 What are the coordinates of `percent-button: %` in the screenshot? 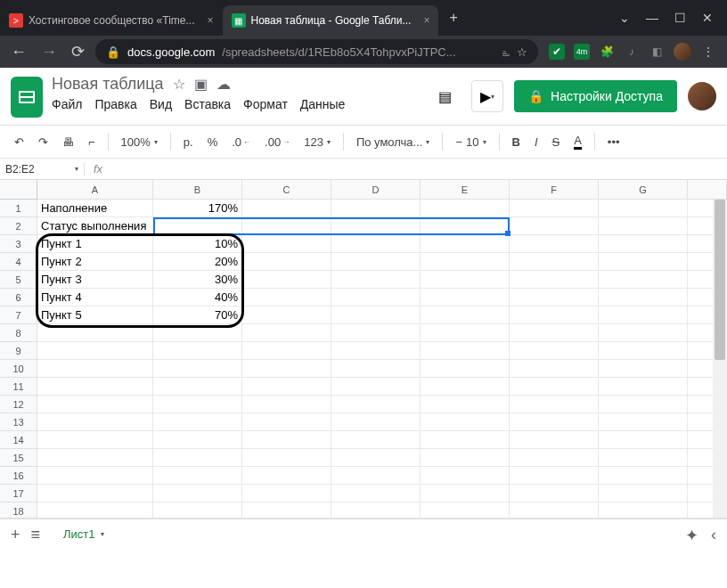 It's located at (213, 143).